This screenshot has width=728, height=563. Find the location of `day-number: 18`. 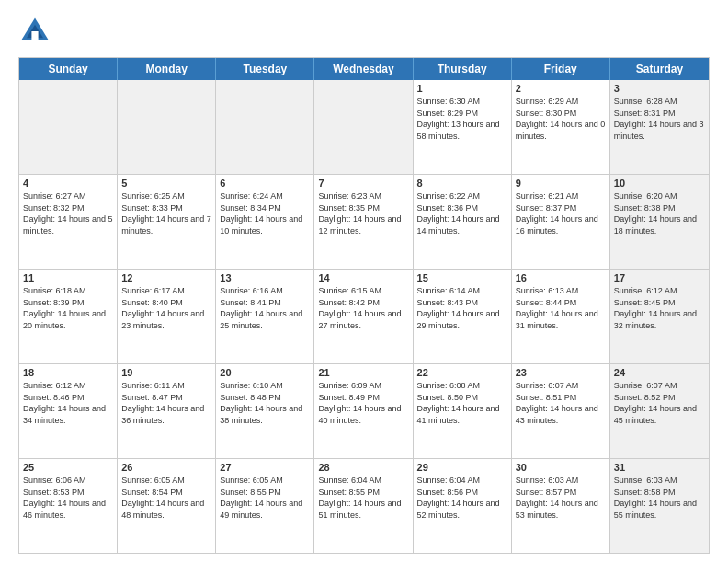

day-number: 18 is located at coordinates (68, 373).